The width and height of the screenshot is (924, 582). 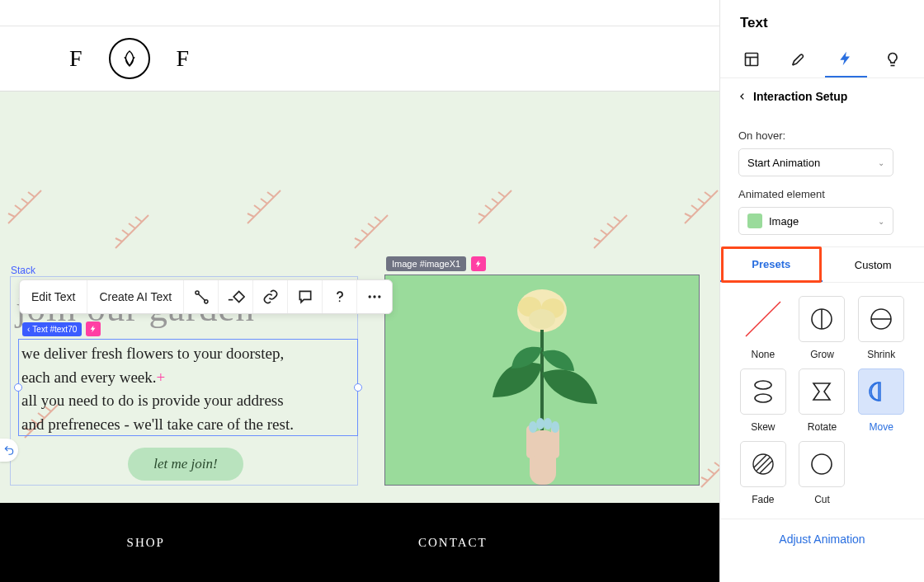 I want to click on on-hover-label: On hover:, so click(x=832, y=135).